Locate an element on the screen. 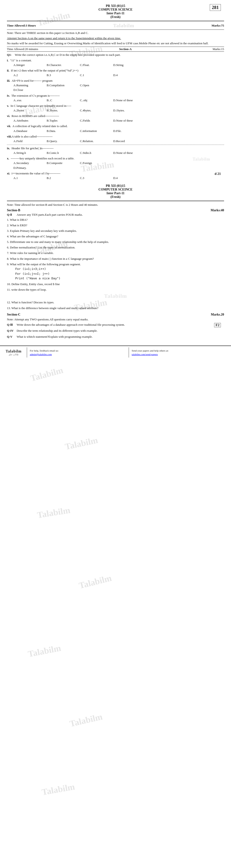  watermark-9: Talabilm is located at coordinates (54, 513).